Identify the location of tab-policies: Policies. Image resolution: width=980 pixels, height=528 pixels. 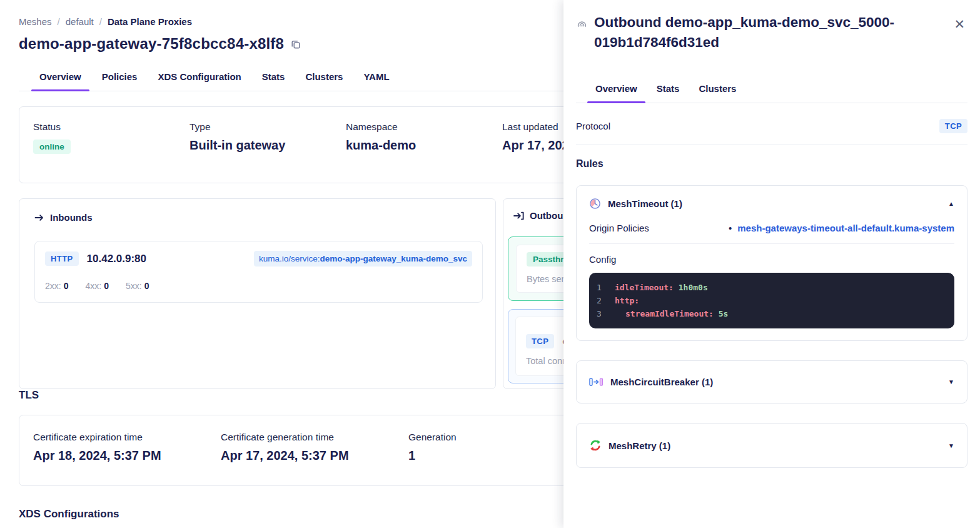
(120, 81).